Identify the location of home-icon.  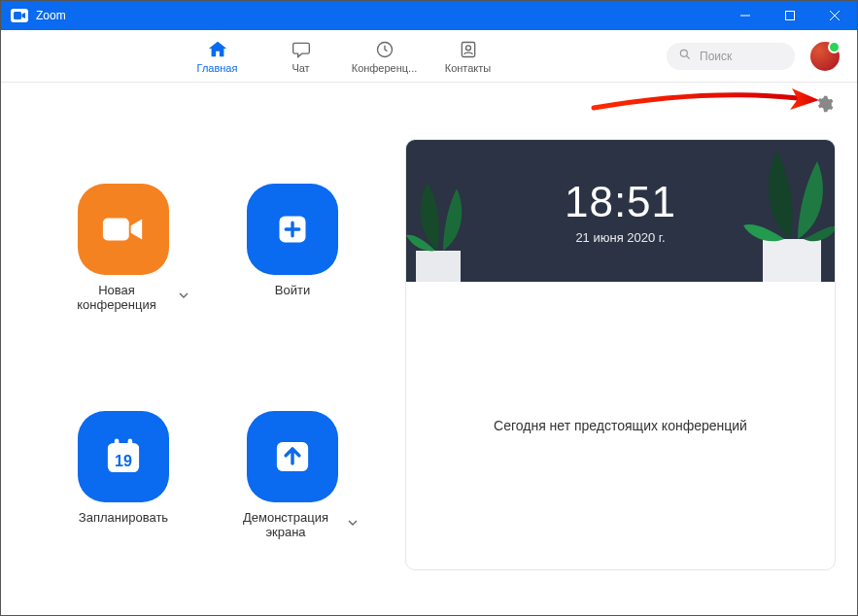
(218, 50).